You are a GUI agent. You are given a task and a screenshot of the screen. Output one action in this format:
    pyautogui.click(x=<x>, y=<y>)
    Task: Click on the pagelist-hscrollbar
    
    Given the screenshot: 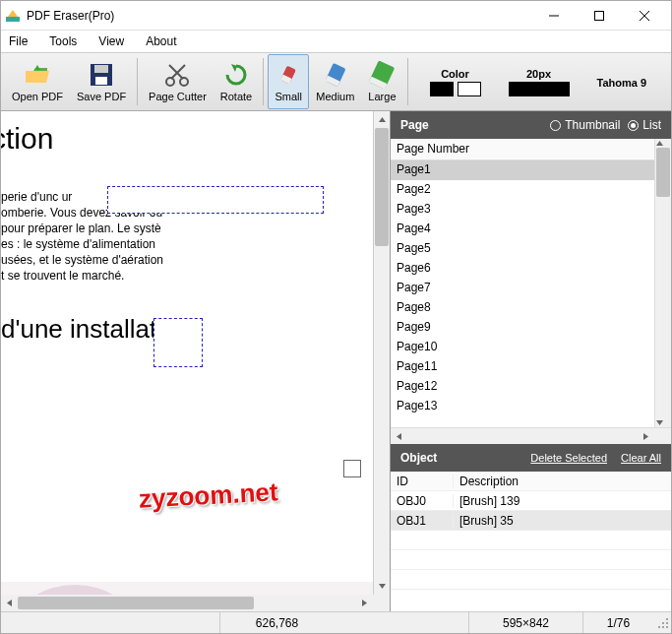 What is the action you would take?
    pyautogui.click(x=531, y=435)
    